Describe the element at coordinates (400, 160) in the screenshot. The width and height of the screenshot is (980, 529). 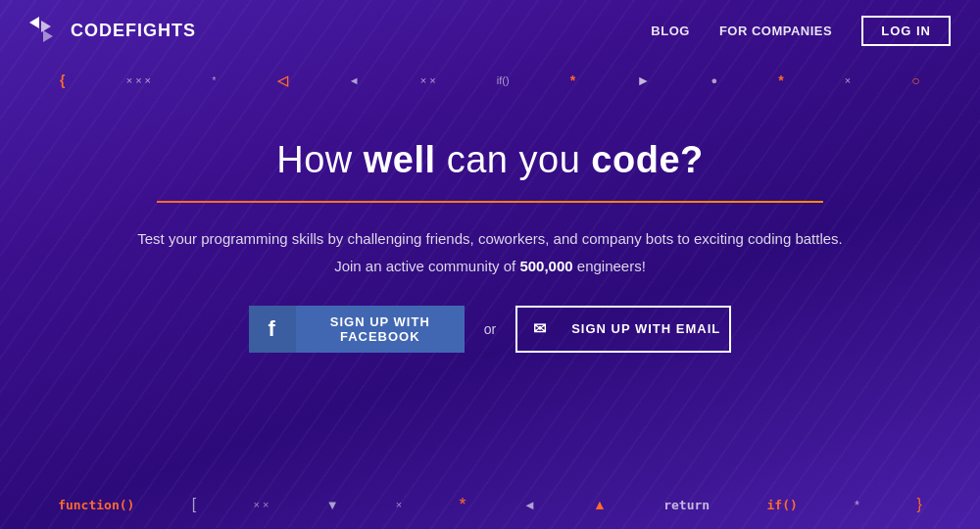
I see `headline-well: well` at that location.